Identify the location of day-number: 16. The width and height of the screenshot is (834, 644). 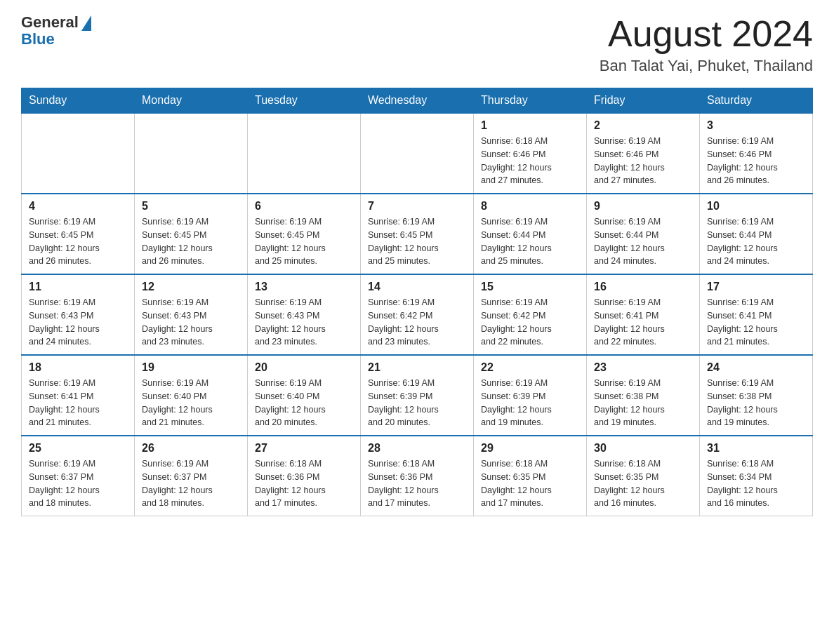
(643, 287).